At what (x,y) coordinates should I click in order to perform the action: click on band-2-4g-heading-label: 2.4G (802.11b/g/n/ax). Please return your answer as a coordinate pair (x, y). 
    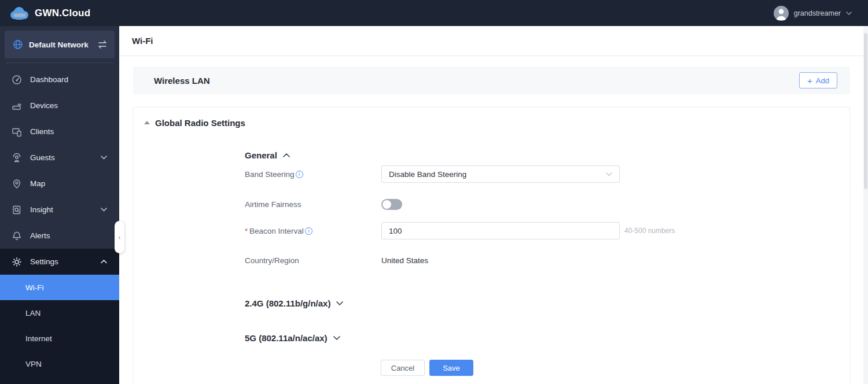
    Looking at the image, I should click on (288, 303).